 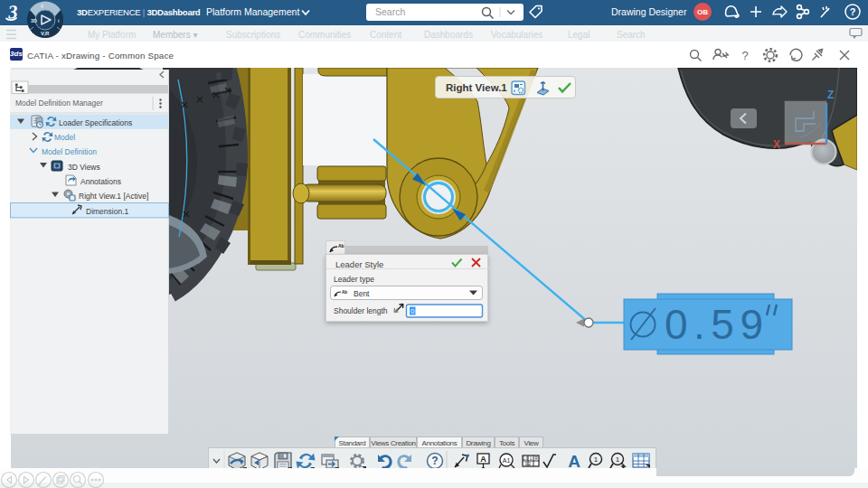 I want to click on svg-text: A1, so click(x=506, y=461).